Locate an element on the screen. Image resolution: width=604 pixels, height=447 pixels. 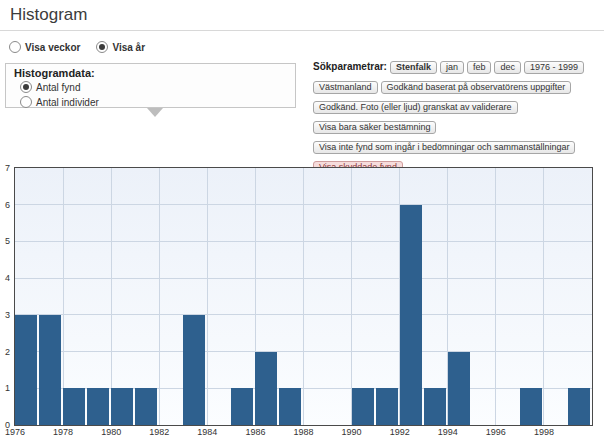
bar-1991 is located at coordinates (387, 406).